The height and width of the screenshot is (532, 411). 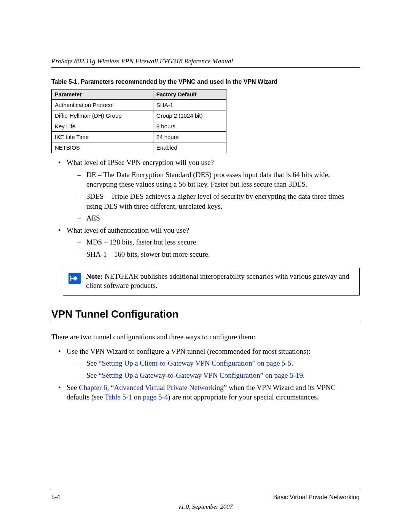 I want to click on cell-default: 24 hours, so click(x=190, y=137).